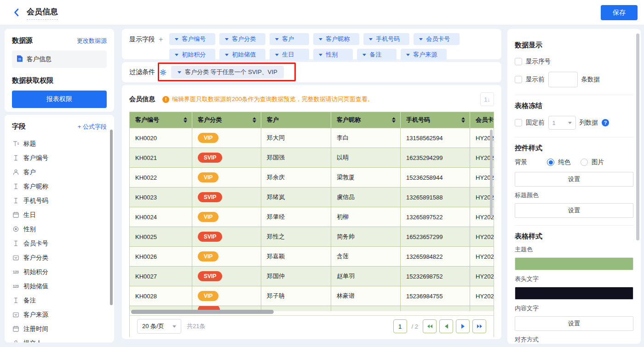 This screenshot has width=644, height=347. Describe the element at coordinates (166, 99) in the screenshot. I see `warning-icon: !` at that location.